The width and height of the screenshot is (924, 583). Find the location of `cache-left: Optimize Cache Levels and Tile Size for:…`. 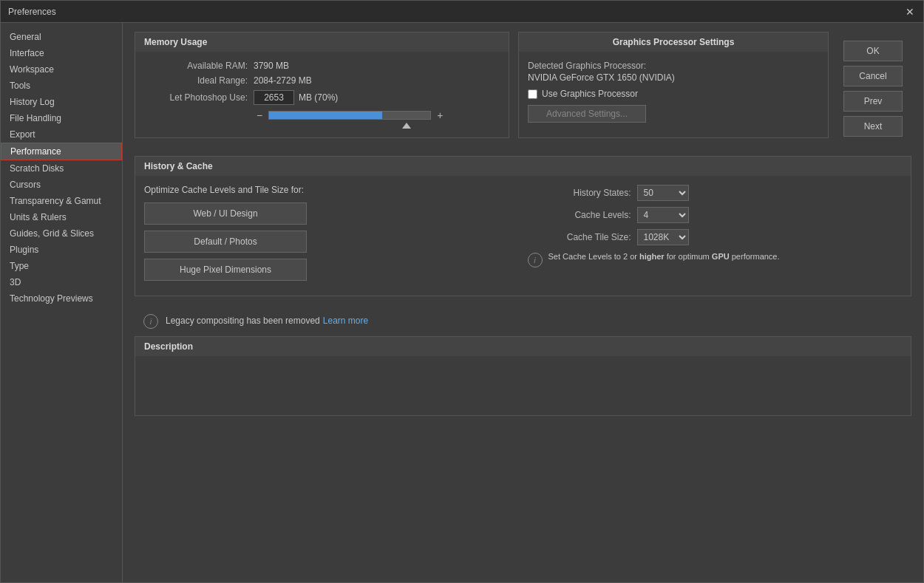

cache-left: Optimize Cache Levels and Tile Size for:… is located at coordinates (331, 236).